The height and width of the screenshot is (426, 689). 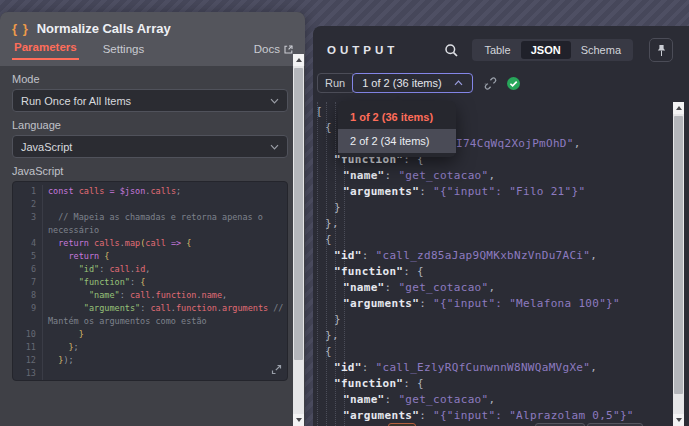 What do you see at coordinates (661, 50) in the screenshot?
I see `pin-data-button` at bounding box center [661, 50].